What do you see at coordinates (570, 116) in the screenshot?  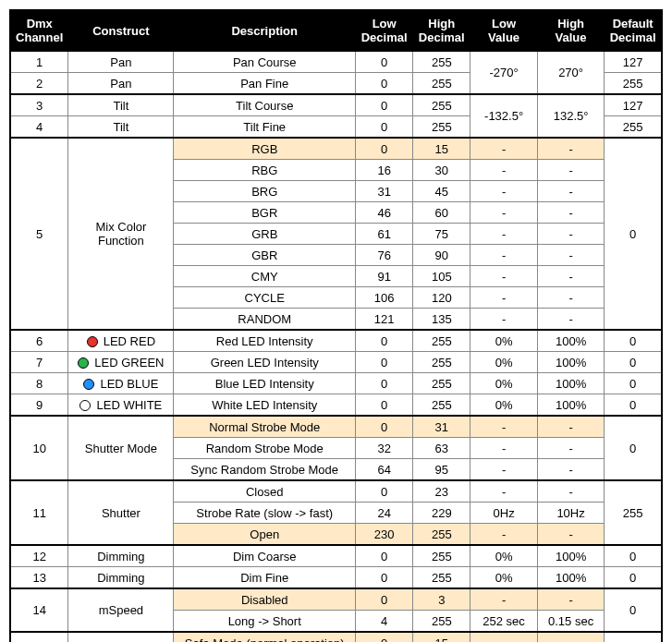 I see `cell-hv: 132.5°` at bounding box center [570, 116].